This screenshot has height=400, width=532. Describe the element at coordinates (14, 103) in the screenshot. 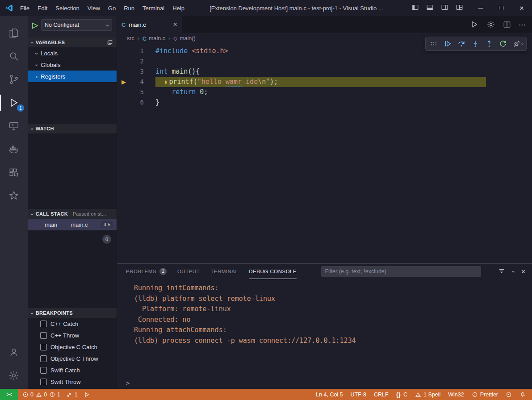

I see `run-debug-icon: 1` at that location.